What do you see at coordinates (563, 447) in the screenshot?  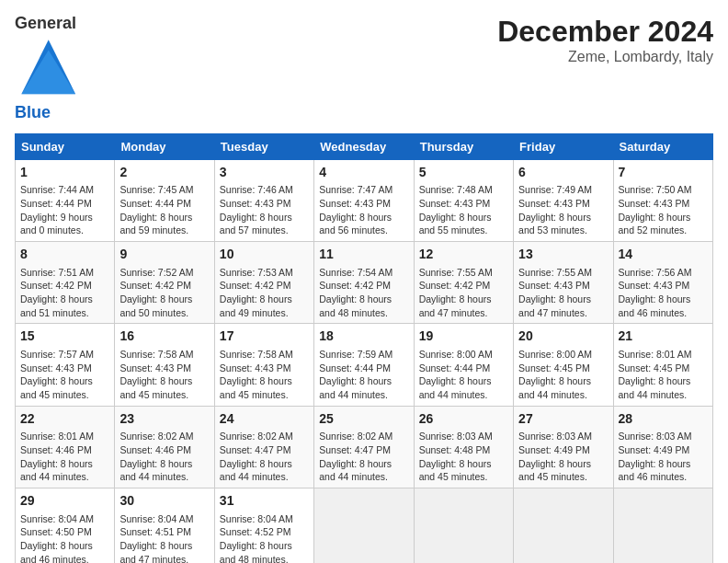 I see `calendar-day-cell: 27Sunrise: 8:03 AM Sunset: 4:49 PM Dayli…` at bounding box center [563, 447].